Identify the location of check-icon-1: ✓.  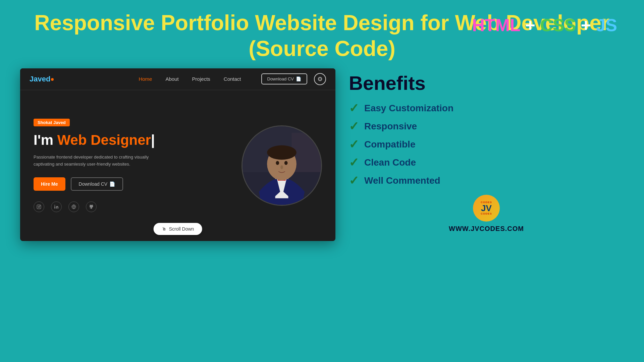
(354, 108).